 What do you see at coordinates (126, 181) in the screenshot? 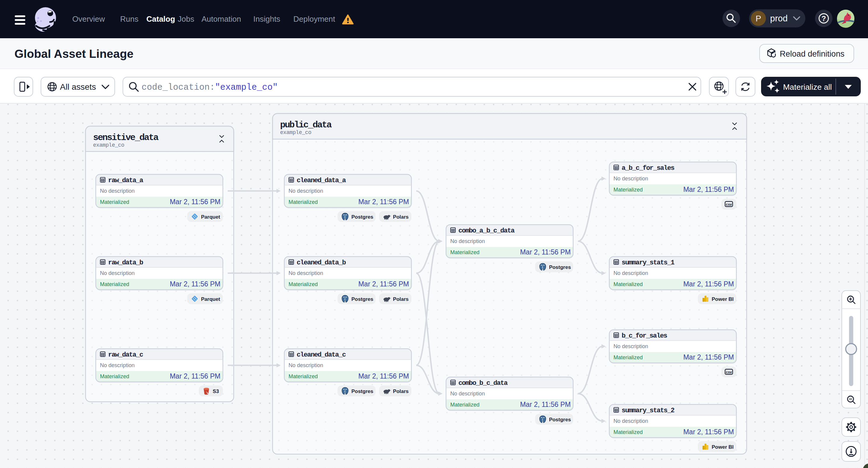
I see `svg-text: raw_data_a` at bounding box center [126, 181].